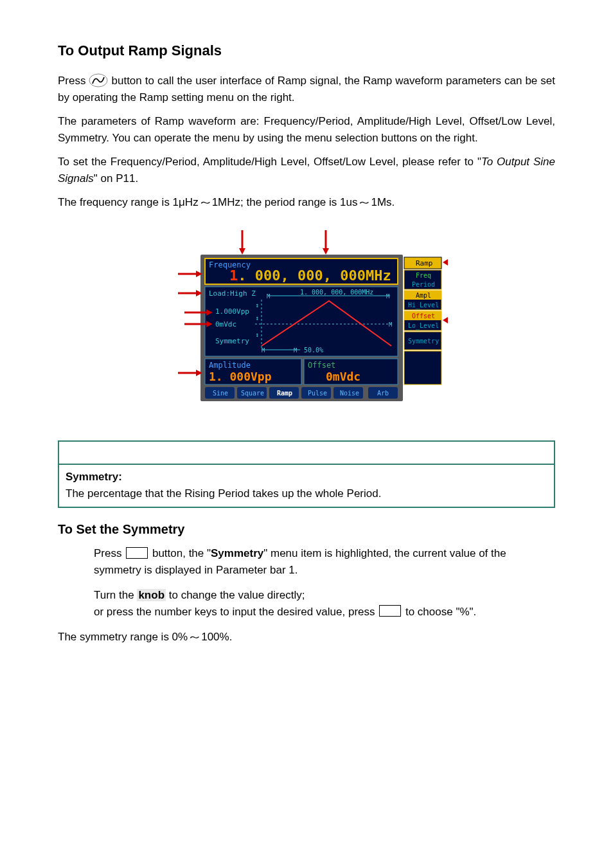 The image size is (613, 868). Describe the element at coordinates (217, 637) in the screenshot. I see `text: 100%.` at that location.